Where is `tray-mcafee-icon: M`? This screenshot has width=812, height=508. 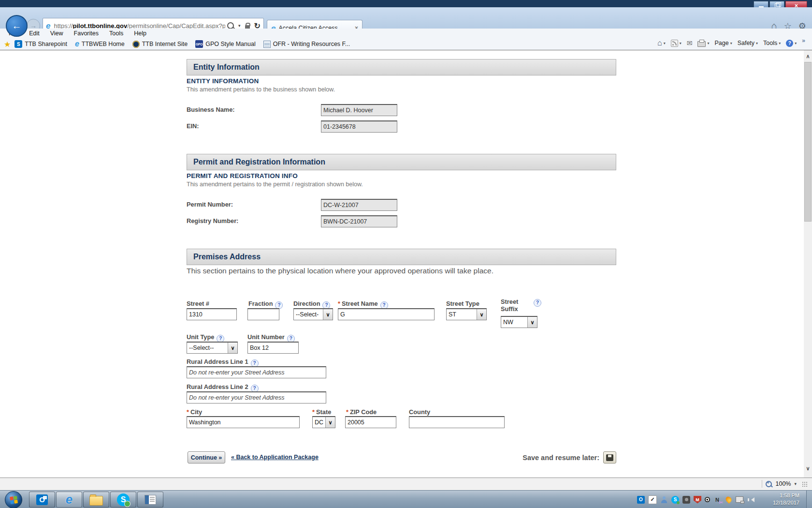
tray-mcafee-icon: M is located at coordinates (697, 500).